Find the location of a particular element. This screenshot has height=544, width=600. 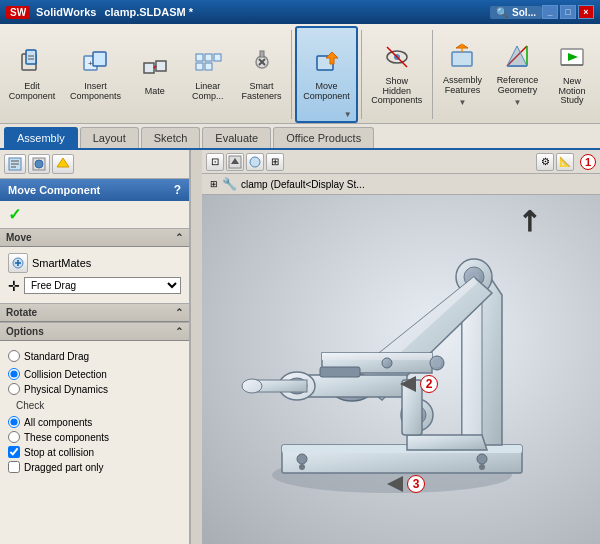

show-hidden-btn: ShowHiddenComponents is located at coordinates (398, 74).